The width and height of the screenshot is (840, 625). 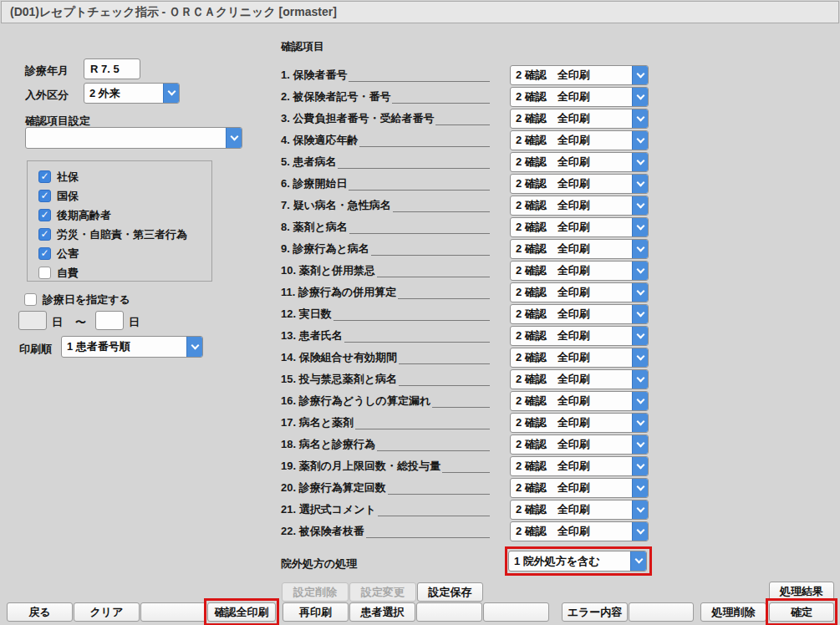 What do you see at coordinates (420, 12) in the screenshot?
I see `window-title: (D01)レセプトチェック指示 - ＯＲＣＡクリニック [ormaster]` at bounding box center [420, 12].